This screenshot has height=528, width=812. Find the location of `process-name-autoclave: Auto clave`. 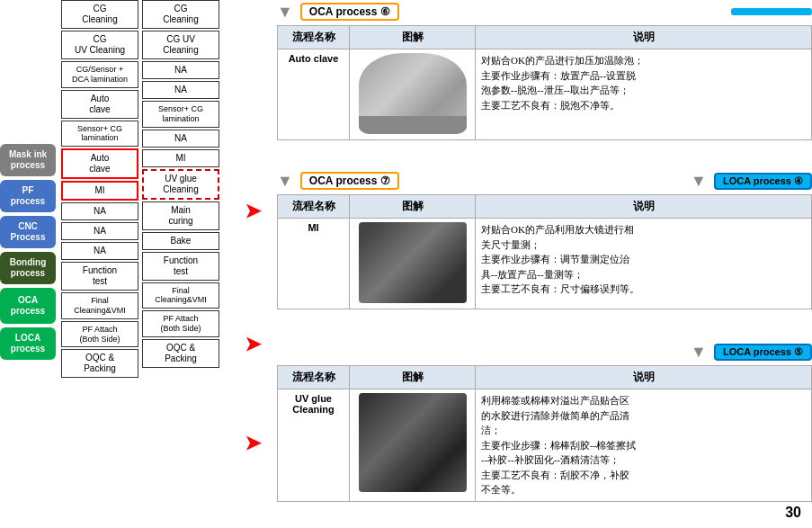

process-name-autoclave: Auto clave is located at coordinates (314, 95).